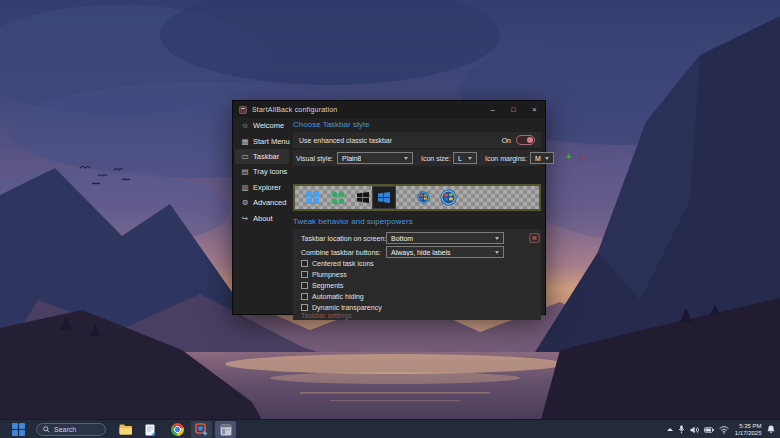 This screenshot has height=438, width=780. Describe the element at coordinates (417, 158) in the screenshot. I see `style-controls-row: Visual style: Plain8 Icon size: L Icon m…` at that location.